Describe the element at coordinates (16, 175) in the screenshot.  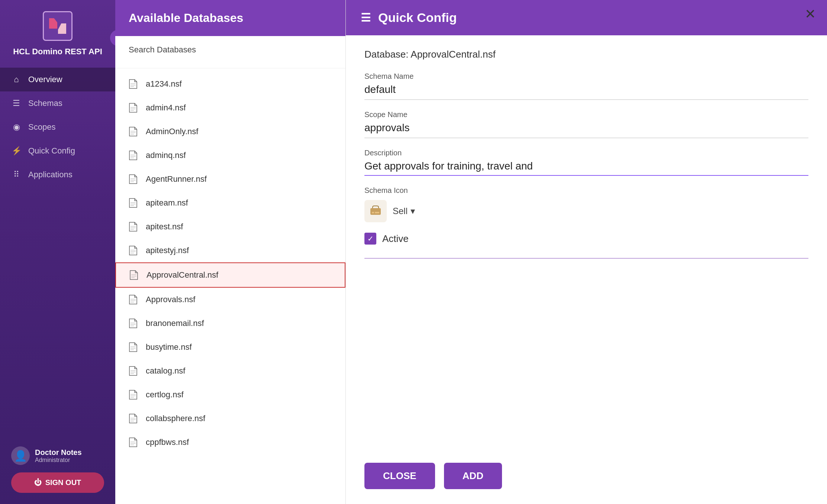
I see `grid-icon: ⠿` at that location.